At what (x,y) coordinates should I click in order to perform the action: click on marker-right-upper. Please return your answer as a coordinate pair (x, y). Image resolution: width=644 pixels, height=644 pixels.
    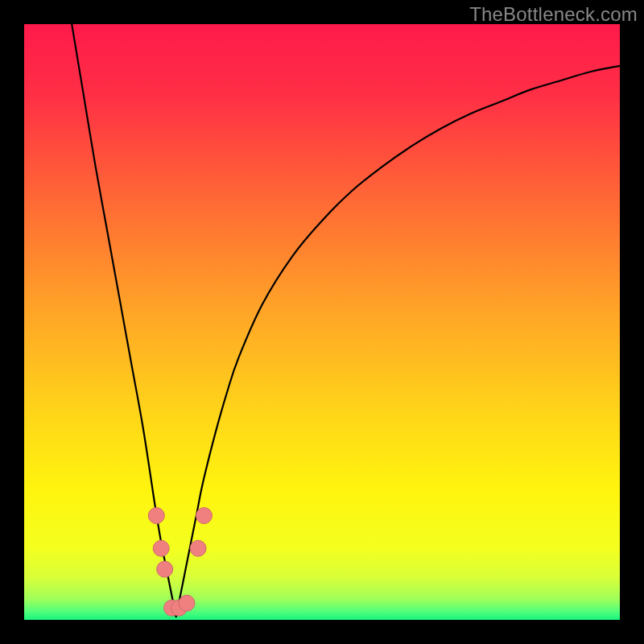
    Looking at the image, I should click on (204, 516).